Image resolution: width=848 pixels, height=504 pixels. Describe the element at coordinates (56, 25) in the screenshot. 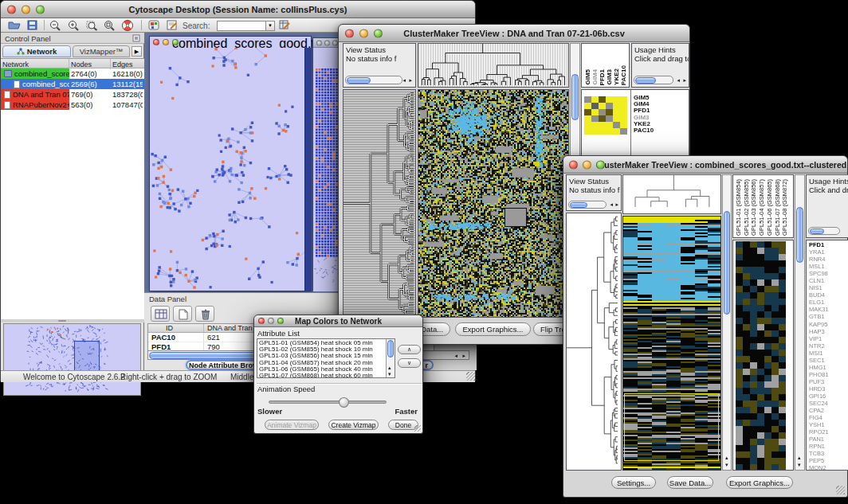

I see `zoom-out-icon` at that location.